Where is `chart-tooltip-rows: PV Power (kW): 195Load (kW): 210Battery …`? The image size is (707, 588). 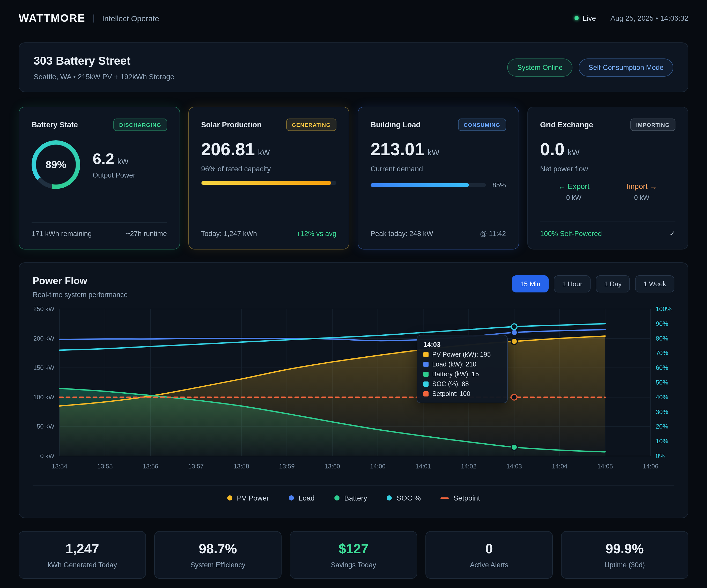
chart-tooltip-rows: PV Power (kW): 195Load (kW): 210Battery … is located at coordinates (462, 374).